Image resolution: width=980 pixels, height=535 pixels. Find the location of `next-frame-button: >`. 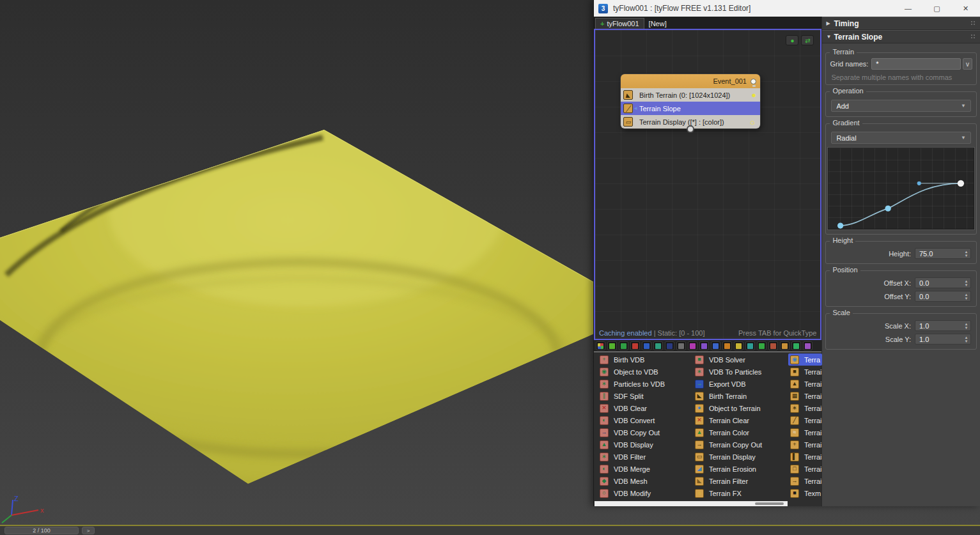

next-frame-button: > is located at coordinates (88, 531).